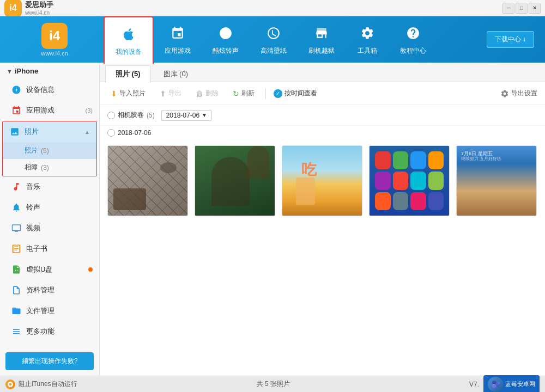 Image resolution: width=545 pixels, height=392 pixels. I want to click on virtual-udisk-badge, so click(90, 270).